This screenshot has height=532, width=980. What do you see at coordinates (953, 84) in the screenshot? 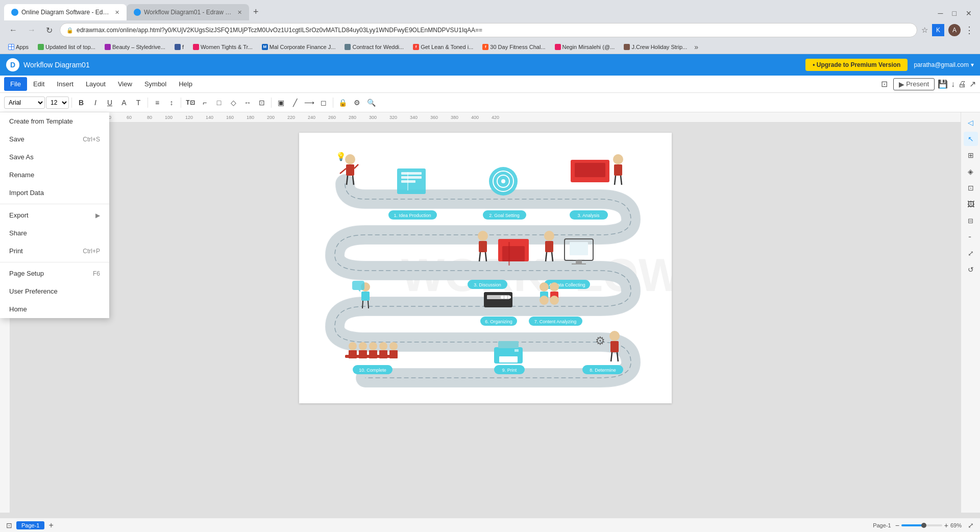
I see `download-btn: ↓` at bounding box center [953, 84].